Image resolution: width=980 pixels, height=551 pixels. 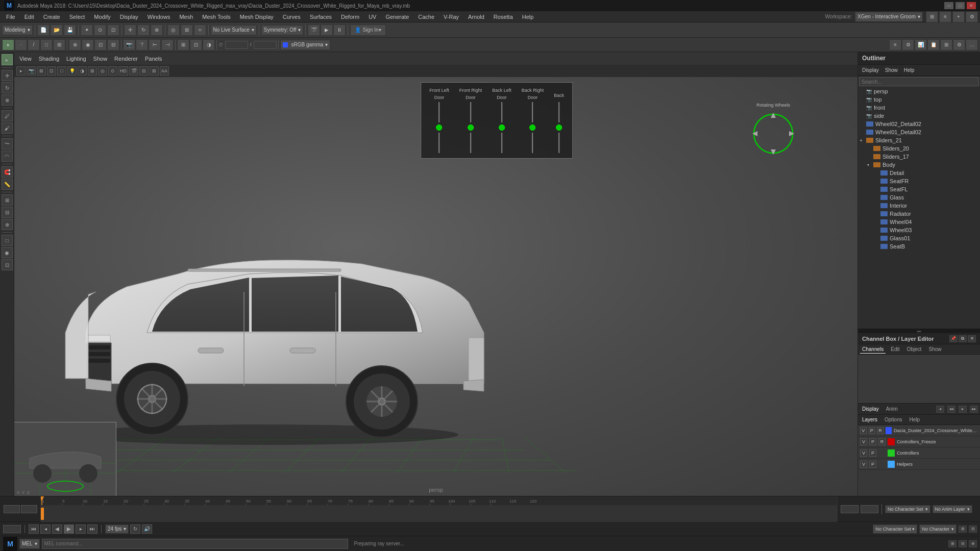 I want to click on select-mode-btn: ▸, so click(x=8, y=45).